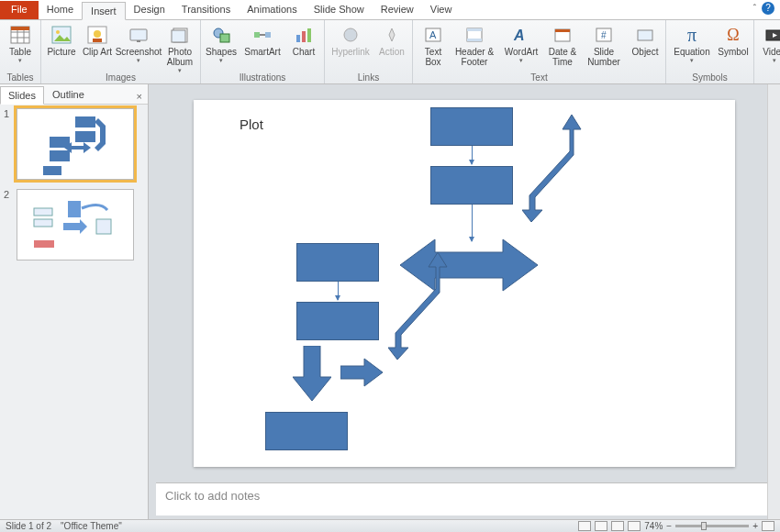  What do you see at coordinates (390, 52) in the screenshot?
I see `ribbon: Table▾ Tables Picture Clip Art Screensho…` at bounding box center [390, 52].